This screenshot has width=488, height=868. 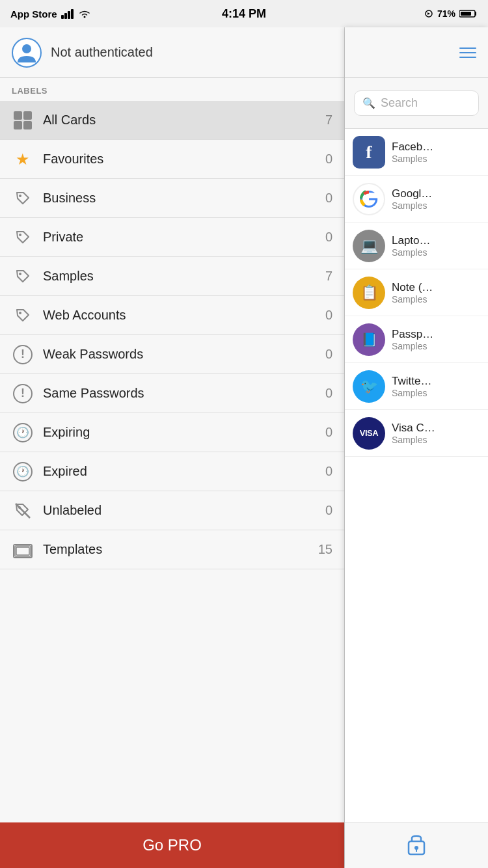 I want to click on lock-icon, so click(x=416, y=846).